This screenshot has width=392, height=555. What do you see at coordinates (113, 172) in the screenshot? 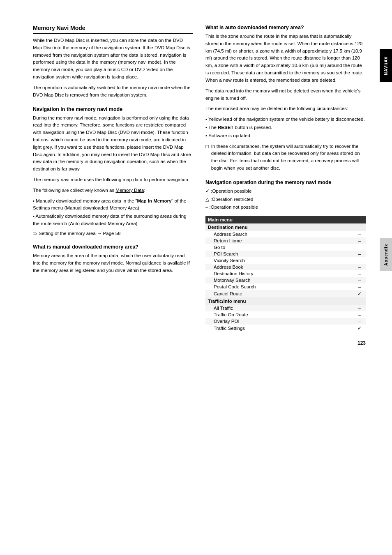
I see `nav-memory-navi-section: Navigation in the memory navi mode Durin…` at bounding box center [113, 172].